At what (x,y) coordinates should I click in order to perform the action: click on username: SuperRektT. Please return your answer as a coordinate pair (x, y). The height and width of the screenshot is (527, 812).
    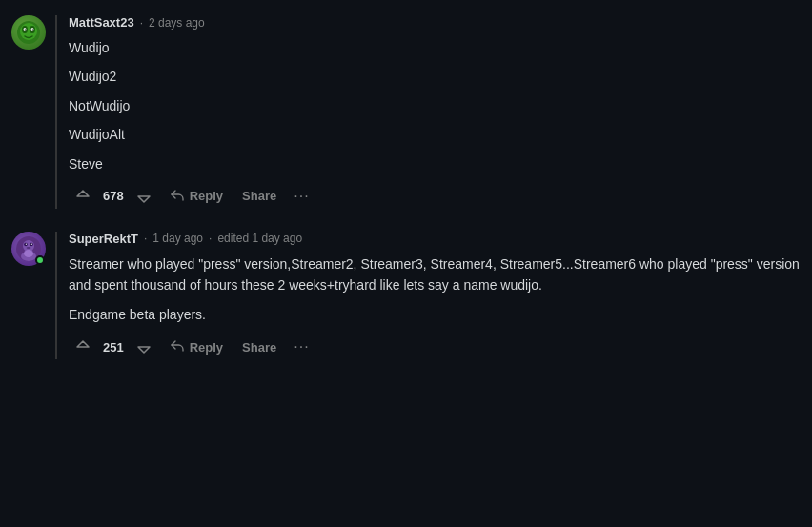
    Looking at the image, I should click on (103, 238).